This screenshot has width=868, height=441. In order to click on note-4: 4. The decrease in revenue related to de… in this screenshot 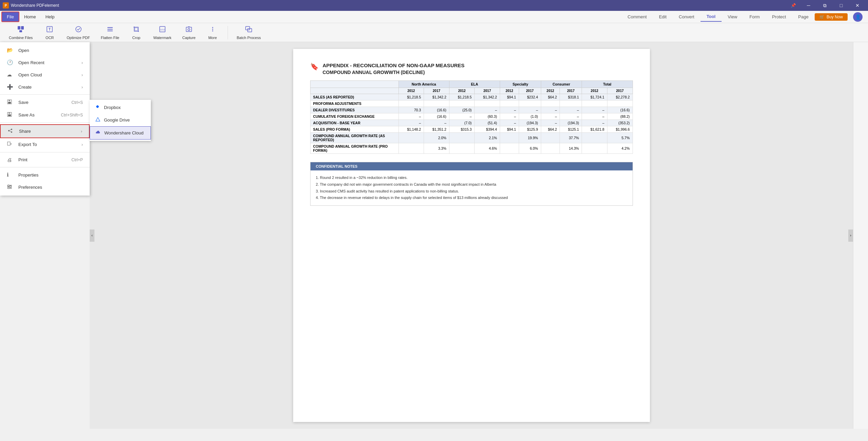, I will do `click(472, 198)`.